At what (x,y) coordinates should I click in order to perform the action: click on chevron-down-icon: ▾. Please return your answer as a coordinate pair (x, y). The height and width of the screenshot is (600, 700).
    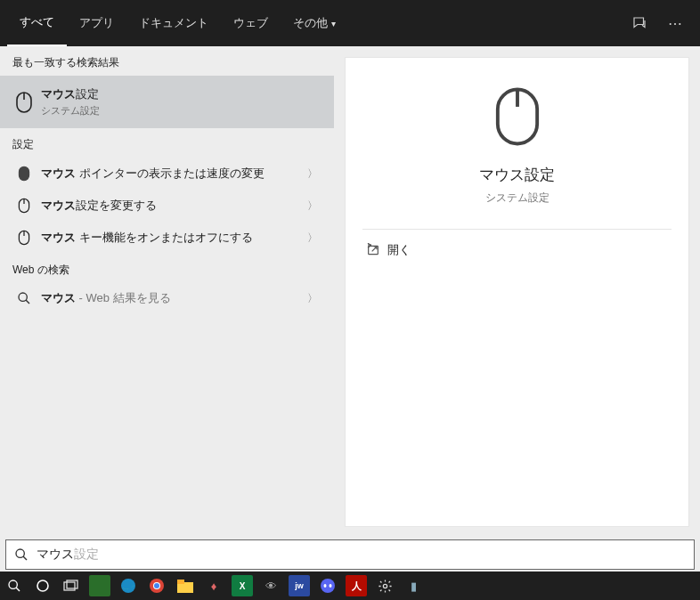
    Looking at the image, I should click on (333, 23).